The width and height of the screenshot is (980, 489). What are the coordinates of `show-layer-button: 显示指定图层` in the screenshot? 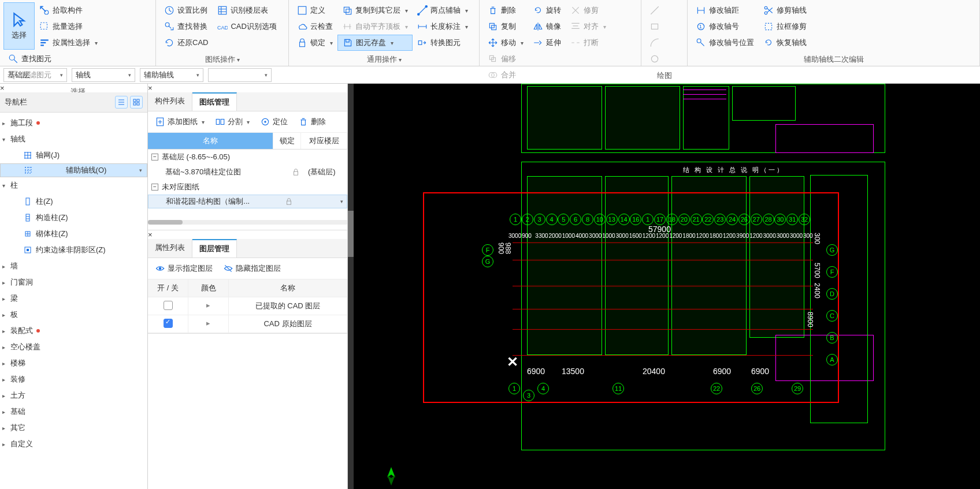 It's located at (184, 268).